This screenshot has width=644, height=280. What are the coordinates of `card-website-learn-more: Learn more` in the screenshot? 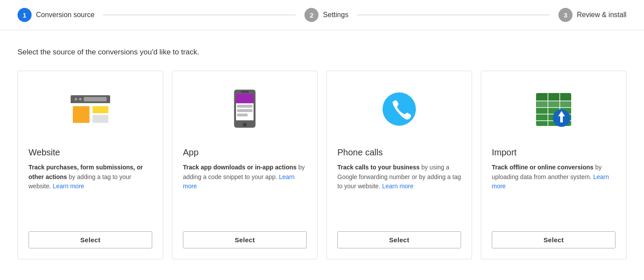 It's located at (68, 186).